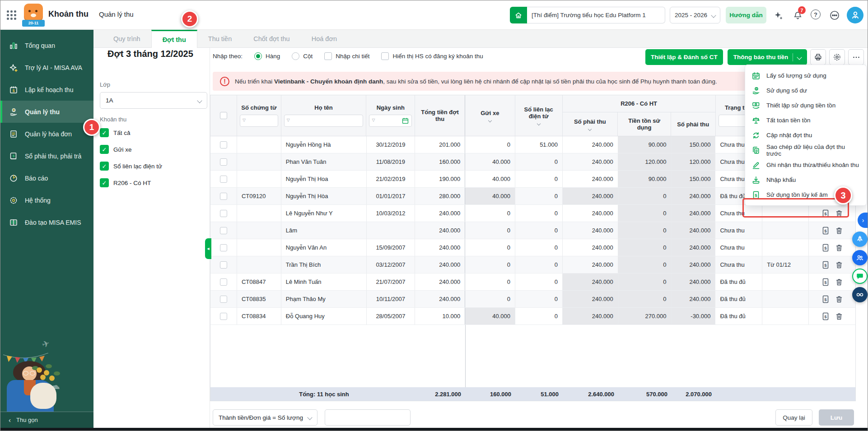  I want to click on ai-sparkle-icon, so click(779, 15).